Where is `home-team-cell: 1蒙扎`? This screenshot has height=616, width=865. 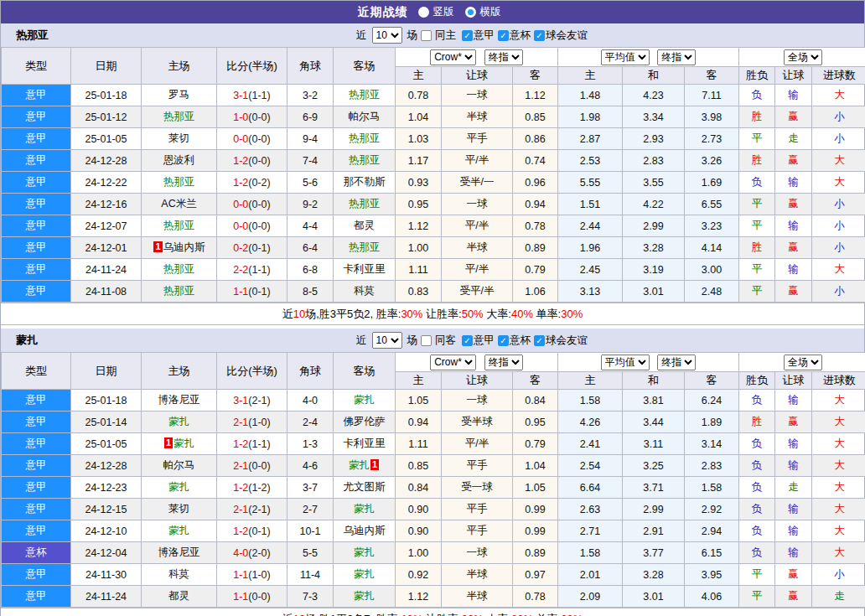 home-team-cell: 1蒙扎 is located at coordinates (179, 444).